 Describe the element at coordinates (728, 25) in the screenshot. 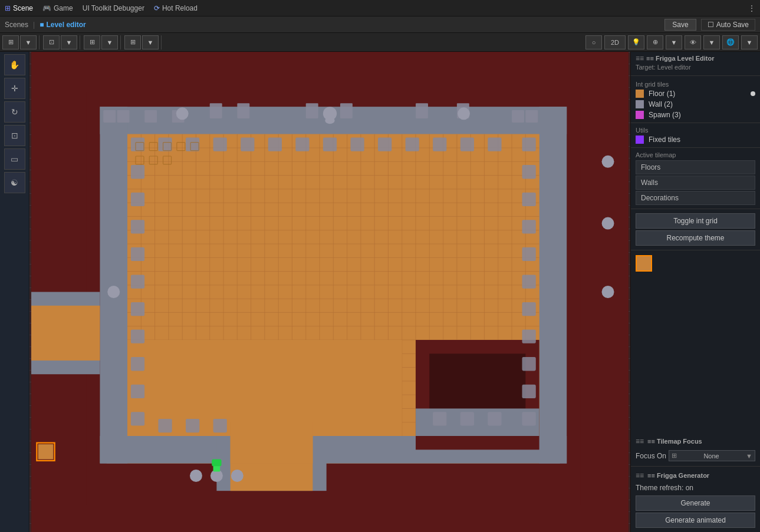

I see `autosave-button: ☐ Auto Save` at that location.